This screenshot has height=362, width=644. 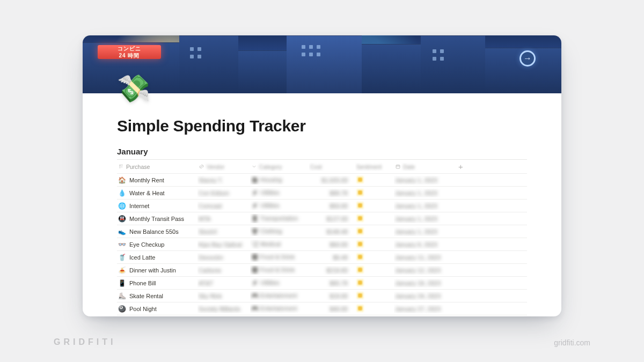 What do you see at coordinates (157, 245) in the screenshot?
I see `cell-purchase: 👓Eye Checkup` at bounding box center [157, 245].